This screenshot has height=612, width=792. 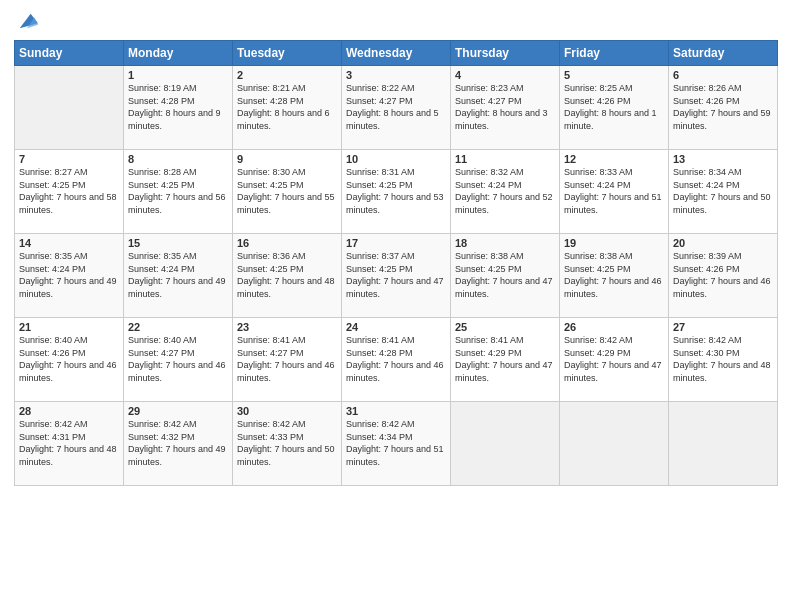 I want to click on day-cell: 7Sunrise: 8:27 AMSunset: 4:25 PMDaylight…, so click(x=70, y=192).